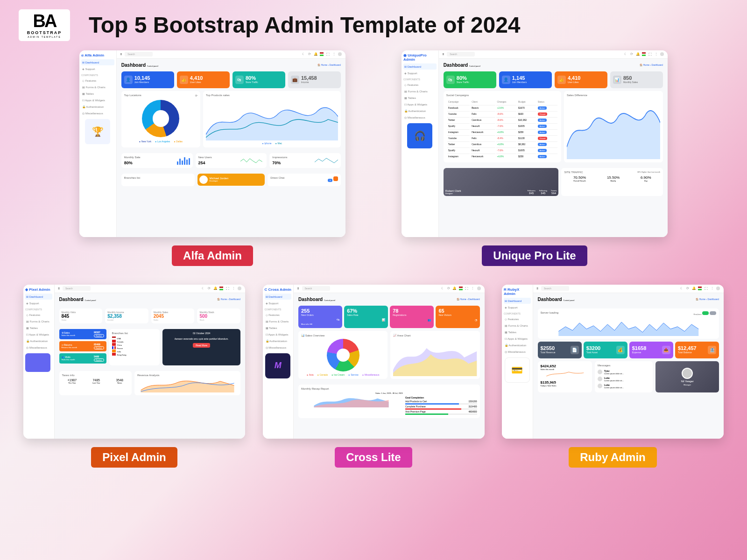 The height and width of the screenshot is (560, 747). What do you see at coordinates (613, 457) in the screenshot?
I see `ruby-badge: Ruby Admin` at bounding box center [613, 457].